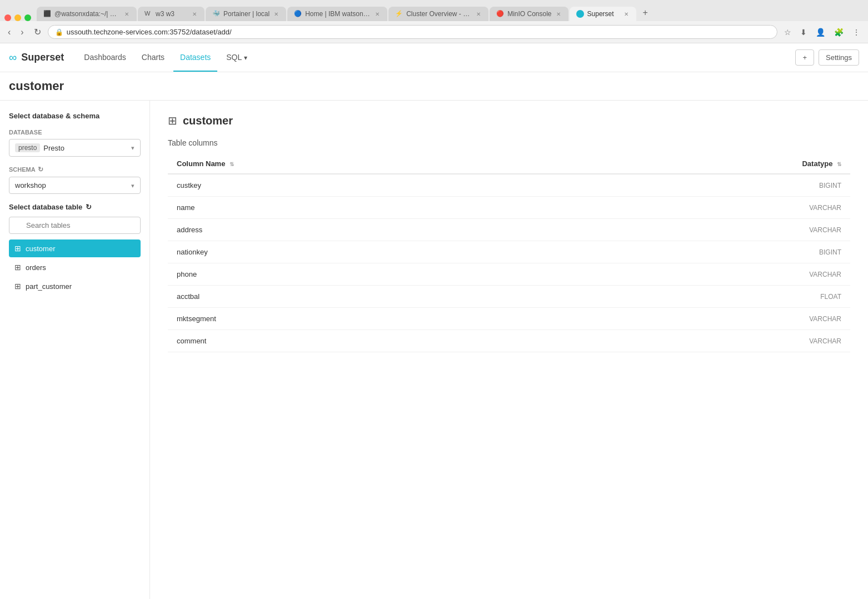 The image size is (868, 599). What do you see at coordinates (22, 32) in the screenshot?
I see `forward-button: ›` at bounding box center [22, 32].